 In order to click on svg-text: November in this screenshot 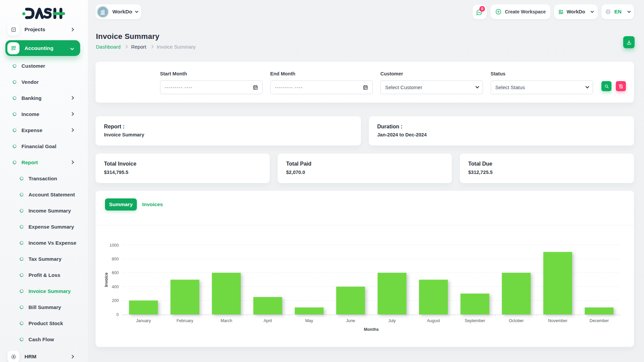, I will do `click(558, 321)`.